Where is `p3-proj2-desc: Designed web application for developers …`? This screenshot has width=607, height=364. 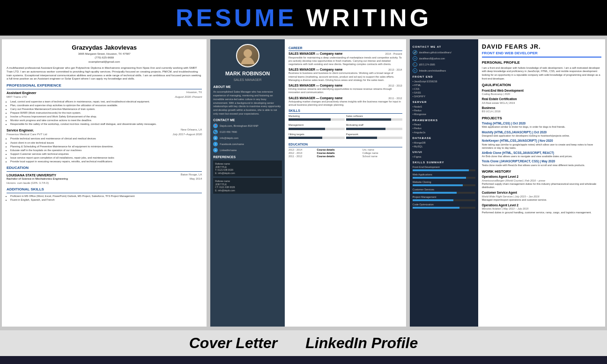
p3-proj2-desc: Designed web application for developers … is located at coordinates (541, 136).